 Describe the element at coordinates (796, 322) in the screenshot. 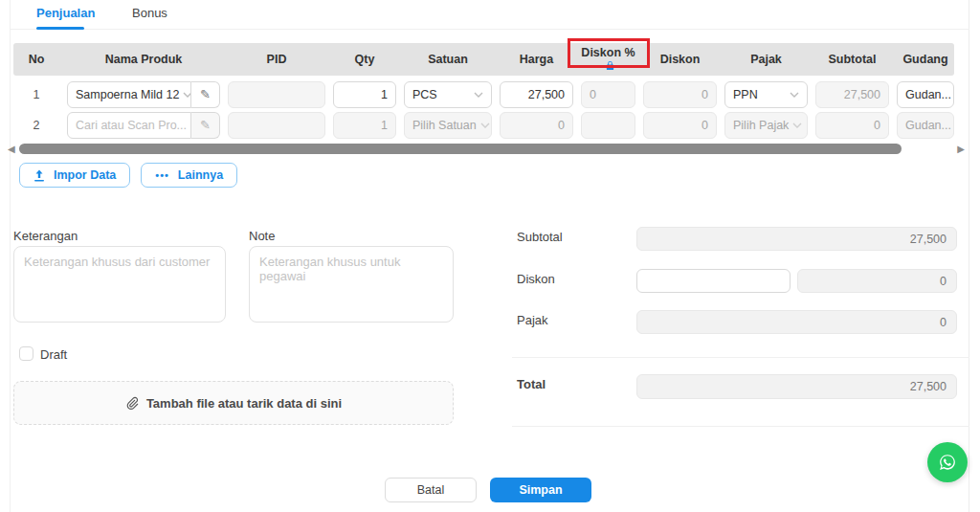

I see `summary-pajak-field: 0` at that location.